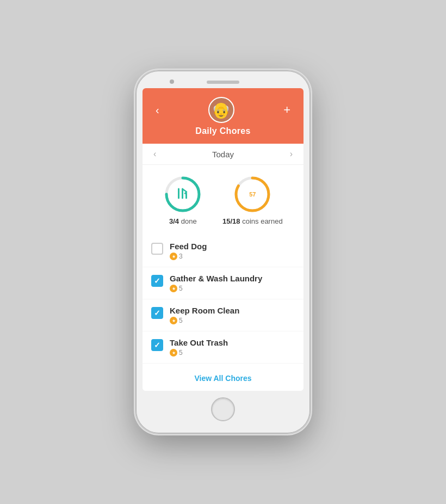 The height and width of the screenshot is (504, 446). I want to click on stats-row: 3/4 done 57 15/18 coins earned, so click(223, 199).